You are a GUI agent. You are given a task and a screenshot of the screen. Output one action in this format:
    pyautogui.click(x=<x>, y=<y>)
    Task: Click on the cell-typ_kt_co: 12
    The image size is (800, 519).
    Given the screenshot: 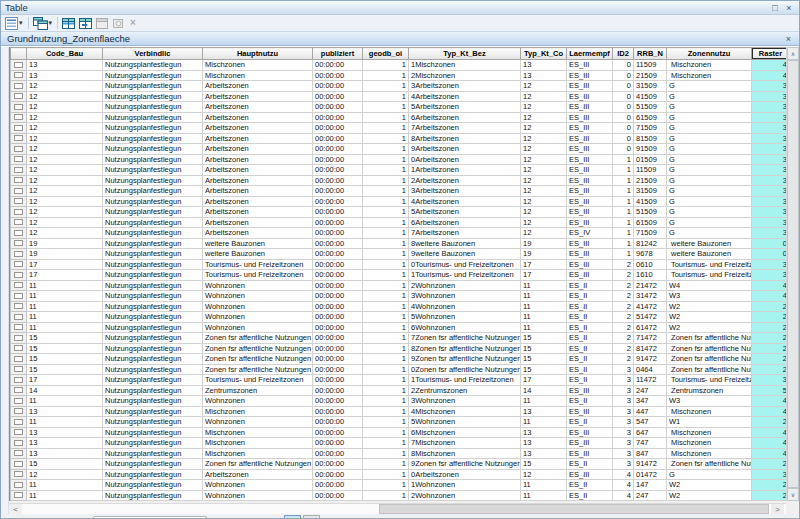 What is the action you would take?
    pyautogui.click(x=544, y=212)
    